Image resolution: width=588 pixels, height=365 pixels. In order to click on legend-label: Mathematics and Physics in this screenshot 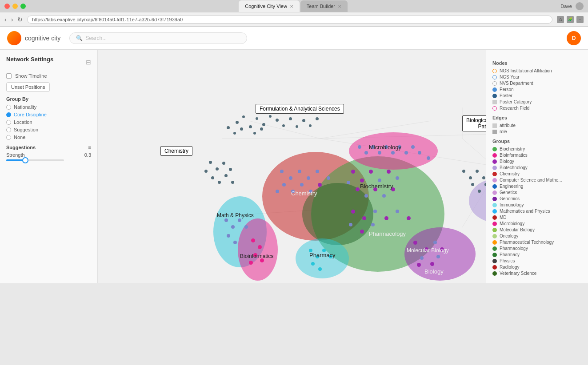, I will do `click(524, 211)`.